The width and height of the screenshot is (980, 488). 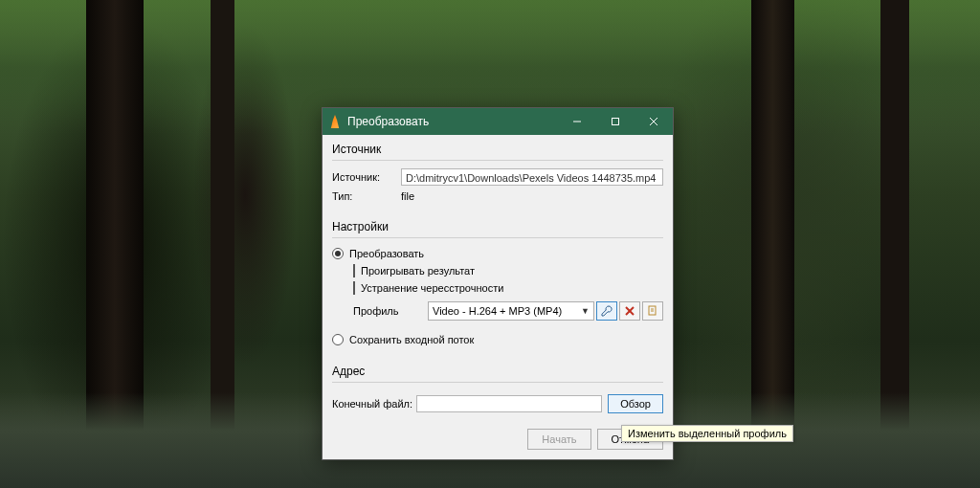 What do you see at coordinates (559, 439) in the screenshot?
I see `start-button: Начать` at bounding box center [559, 439].